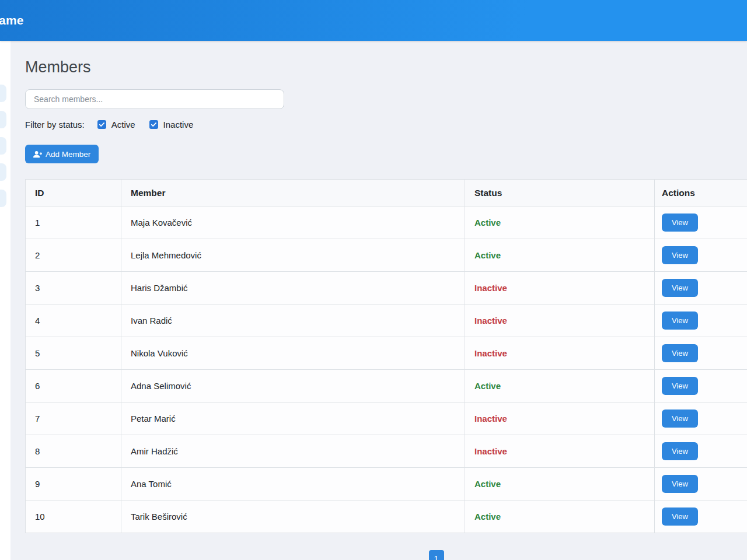  I want to click on left-side-strip, so click(5, 300).